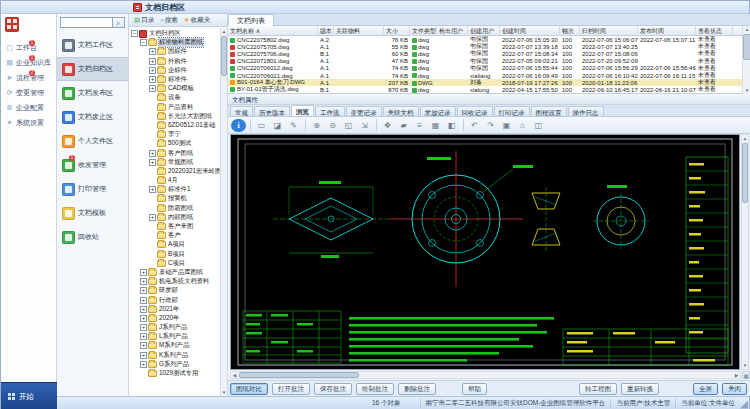 The image size is (750, 409). I want to click on tree-item: 20220321宏来岭图纸, so click(174, 172).